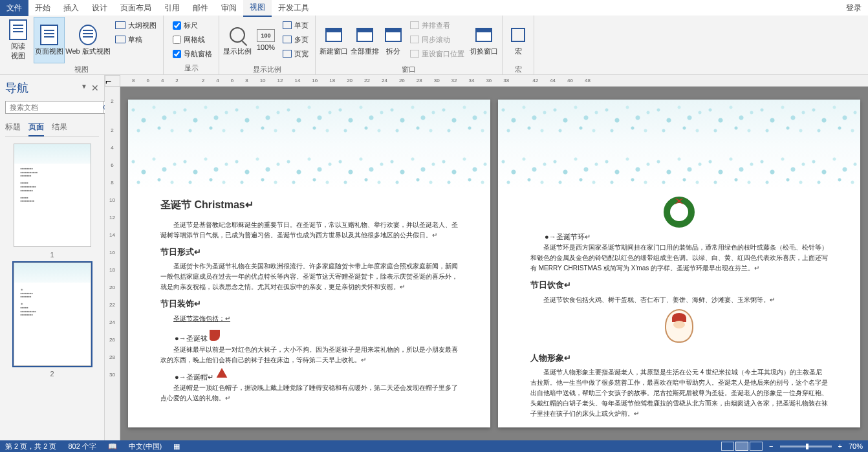 This screenshot has width=868, height=452. What do you see at coordinates (100, 8) in the screenshot?
I see `menu-design: 设计` at bounding box center [100, 8].